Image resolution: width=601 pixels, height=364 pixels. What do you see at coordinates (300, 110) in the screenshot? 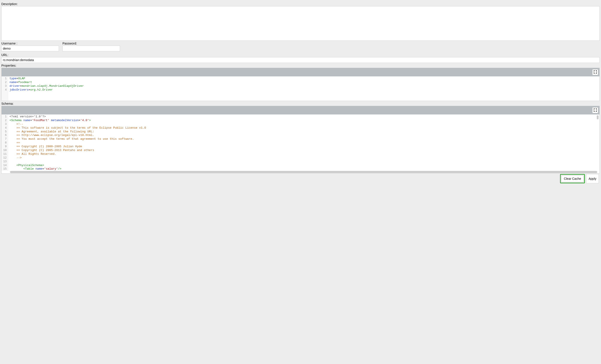
I see `schema-toolbar` at bounding box center [300, 110].